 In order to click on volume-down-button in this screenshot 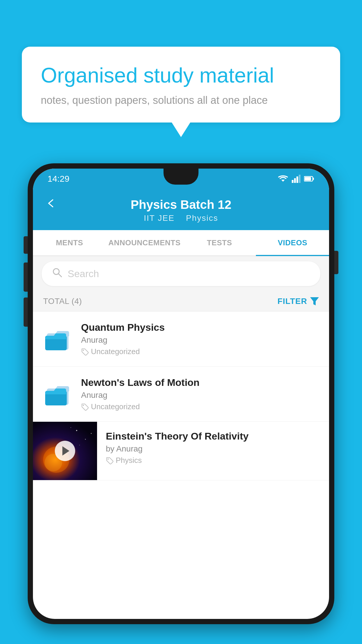, I will do `click(26, 312)`.